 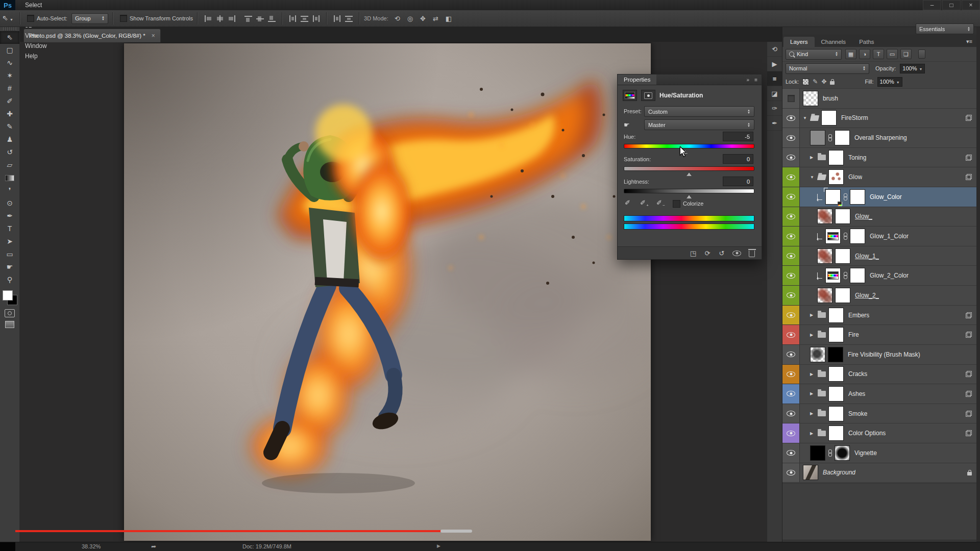 What do you see at coordinates (775, 123) in the screenshot?
I see `clone-source-panel-button: ✒` at bounding box center [775, 123].